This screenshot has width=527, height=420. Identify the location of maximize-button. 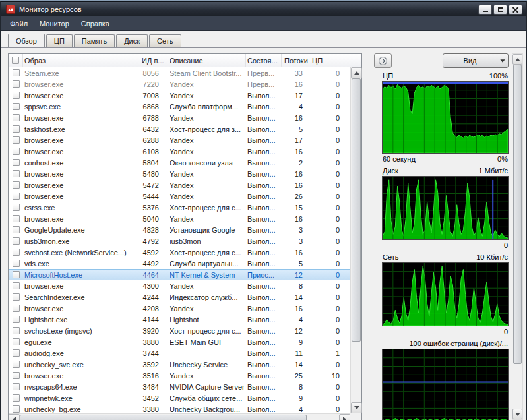
(500, 9).